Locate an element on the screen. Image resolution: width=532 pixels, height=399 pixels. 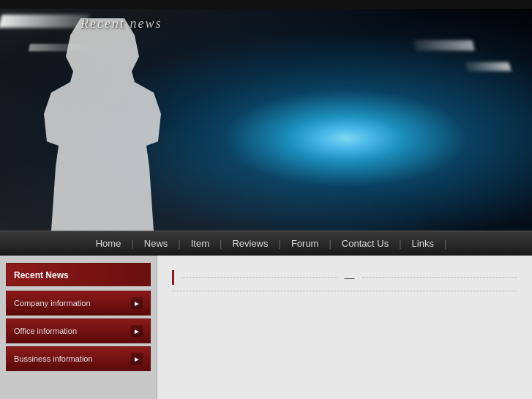
sidebar-item-company-label: Company information is located at coordinates (53, 303).